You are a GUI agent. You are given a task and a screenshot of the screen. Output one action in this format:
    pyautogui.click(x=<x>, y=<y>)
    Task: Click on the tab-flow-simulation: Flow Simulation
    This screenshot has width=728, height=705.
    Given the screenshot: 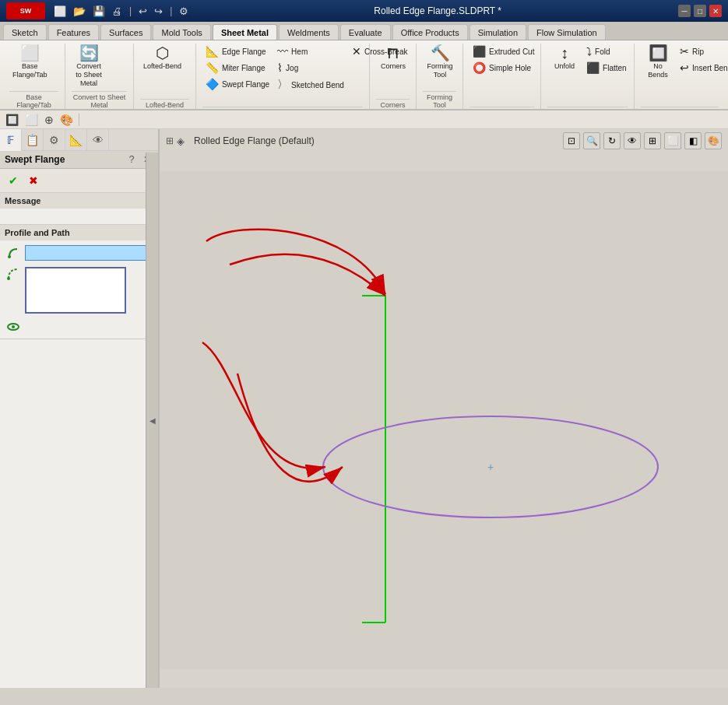 What is the action you would take?
    pyautogui.click(x=567, y=32)
    